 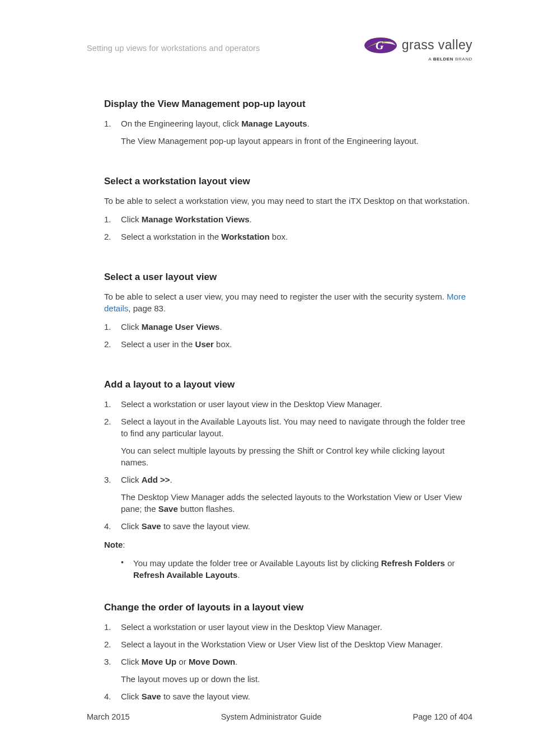 I want to click on step-item: On the Engineering layout, click Manage …, so click(x=288, y=132).